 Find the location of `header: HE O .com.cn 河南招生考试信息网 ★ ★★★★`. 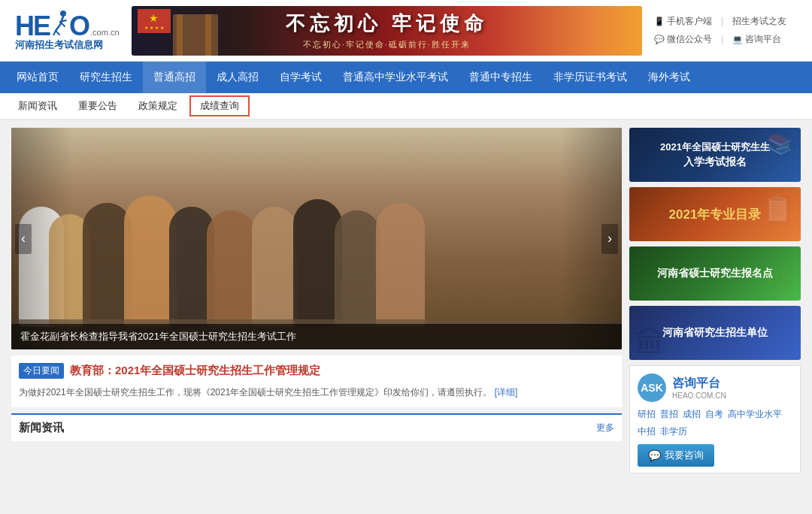

header: HE O .com.cn 河南招生考试信息网 ★ ★★★★ is located at coordinates (406, 31).